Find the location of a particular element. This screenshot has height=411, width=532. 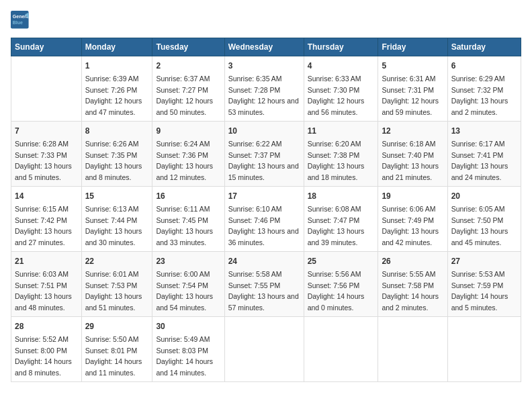

day-info: Sunrise: 5:50 AMSunset: 8:01 PMDaylight:… is located at coordinates (114, 356).